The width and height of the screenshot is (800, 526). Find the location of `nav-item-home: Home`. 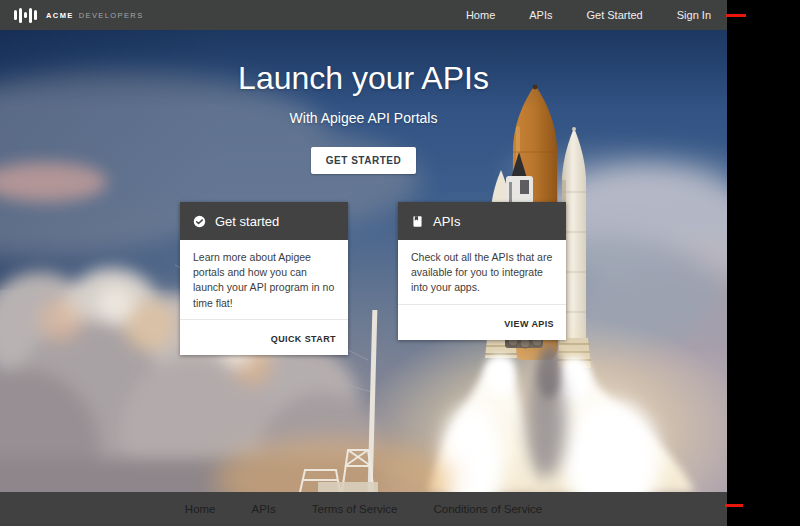

nav-item-home: Home is located at coordinates (480, 15).